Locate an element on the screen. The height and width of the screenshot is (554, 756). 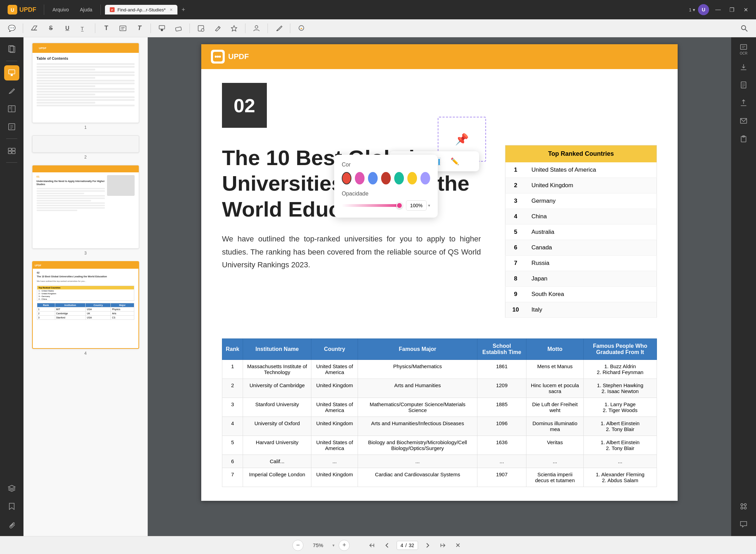
sidebar-form-icon is located at coordinates (12, 127).